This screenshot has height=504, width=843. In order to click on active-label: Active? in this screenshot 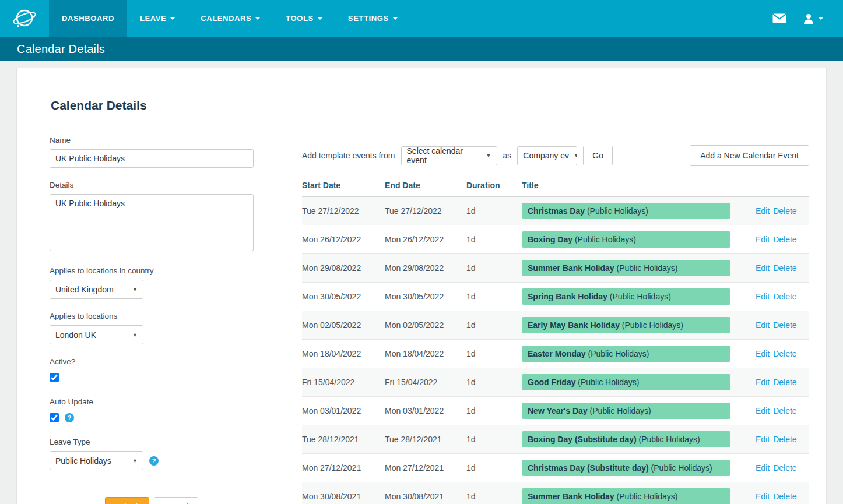, I will do `click(152, 361)`.